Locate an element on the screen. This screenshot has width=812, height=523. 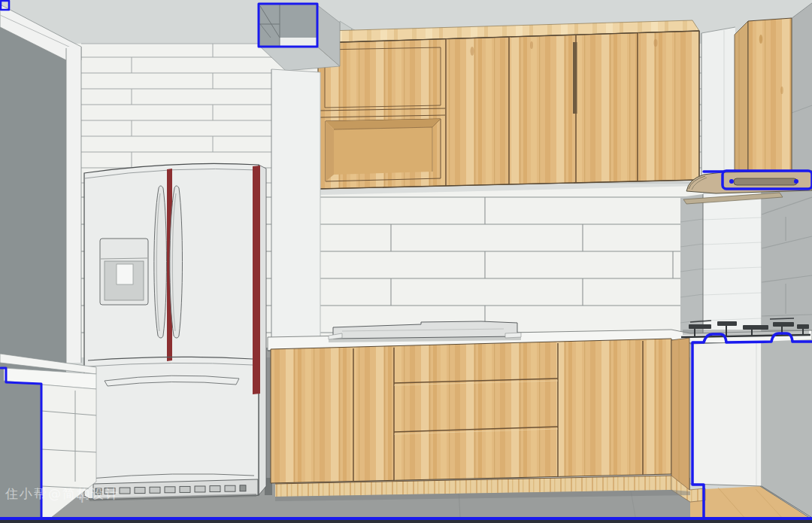
tall-white-panel is located at coordinates (719, 101).